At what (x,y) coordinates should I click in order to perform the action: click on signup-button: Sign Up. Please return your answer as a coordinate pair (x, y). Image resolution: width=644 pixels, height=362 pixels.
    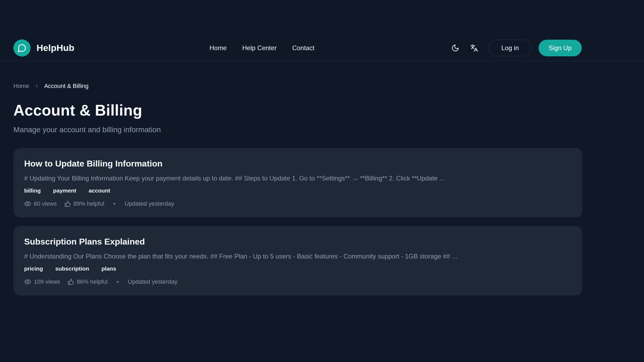
    Looking at the image, I should click on (560, 48).